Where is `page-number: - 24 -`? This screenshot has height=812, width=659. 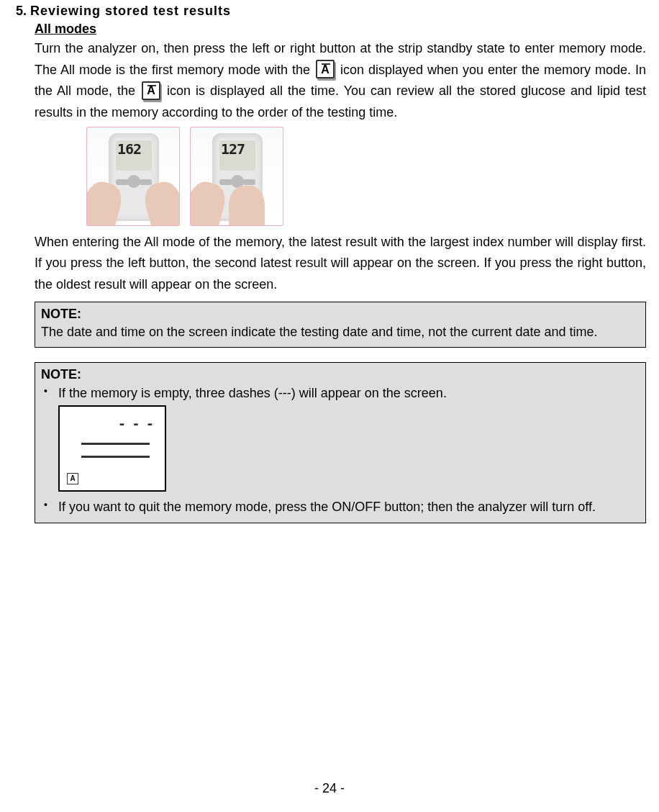
page-number: - 24 - is located at coordinates (330, 789).